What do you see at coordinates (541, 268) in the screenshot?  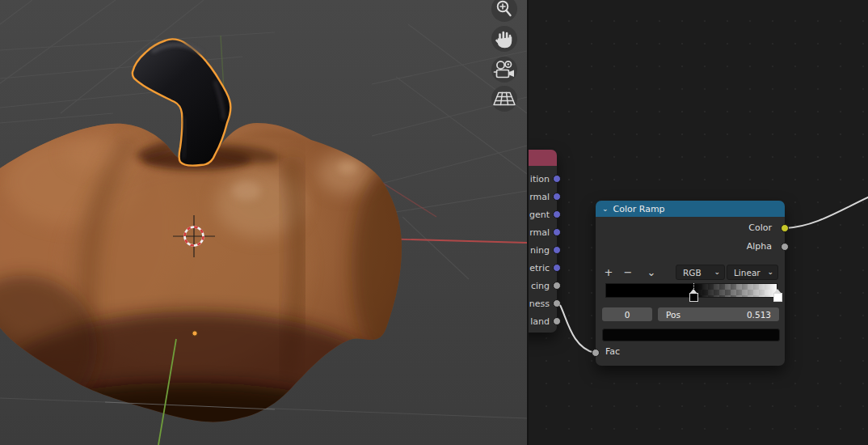 I see `geometry-output-row-etric: etric` at bounding box center [541, 268].